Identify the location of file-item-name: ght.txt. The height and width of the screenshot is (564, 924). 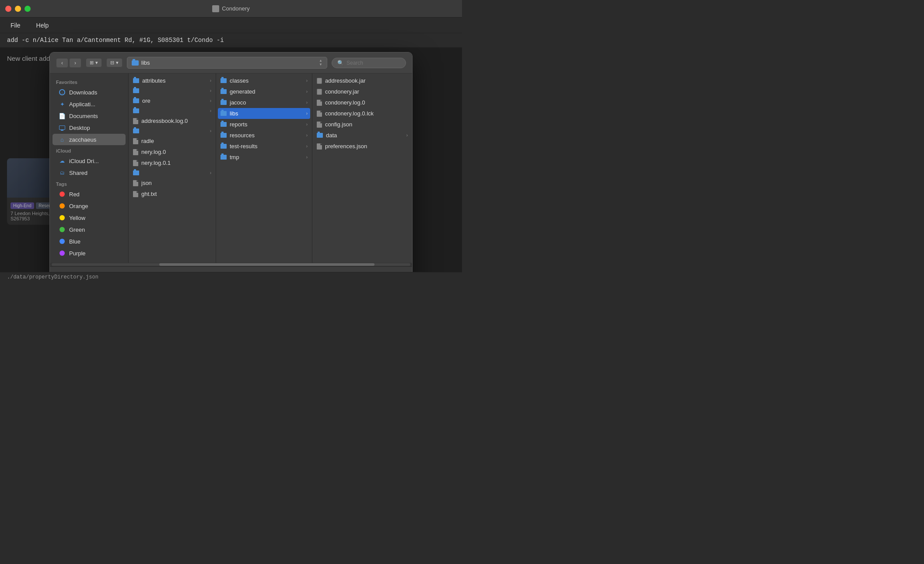
(176, 194).